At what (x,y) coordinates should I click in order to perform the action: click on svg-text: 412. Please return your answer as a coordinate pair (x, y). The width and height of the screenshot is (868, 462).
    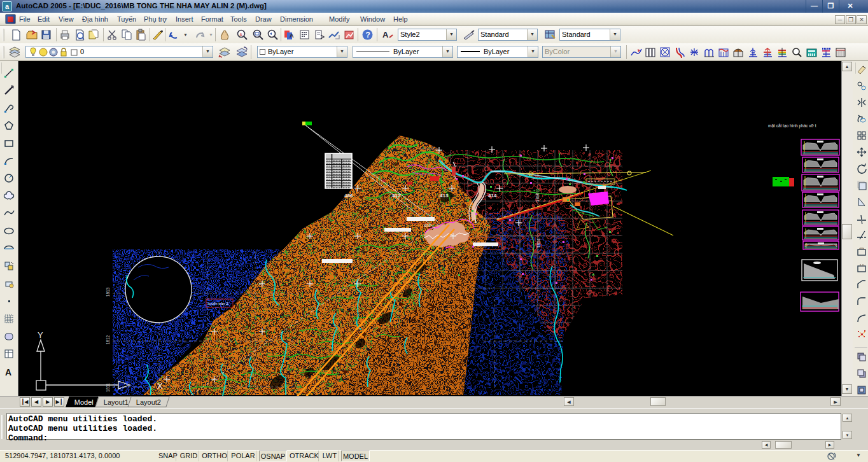
    Looking at the image, I should click on (396, 196).